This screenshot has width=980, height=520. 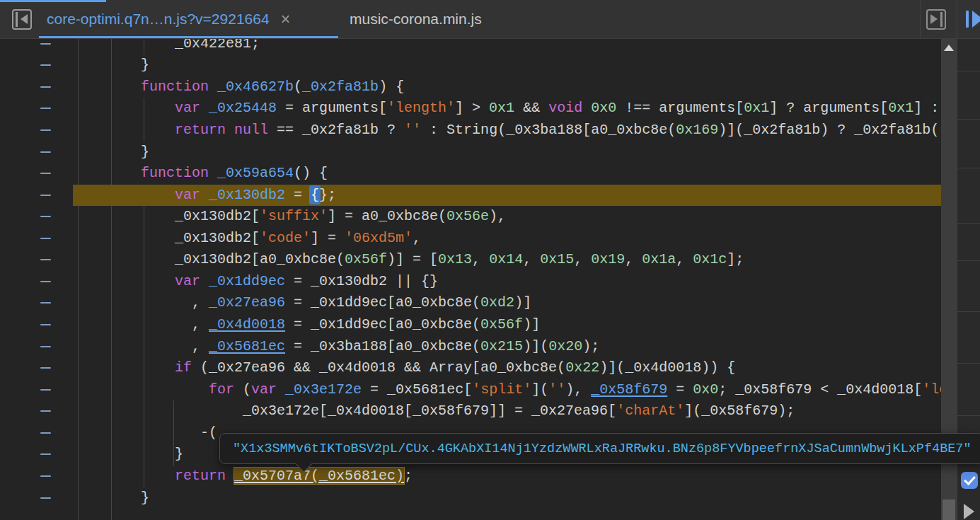 I want to click on scroll-up-arrow-icon, so click(x=949, y=48).